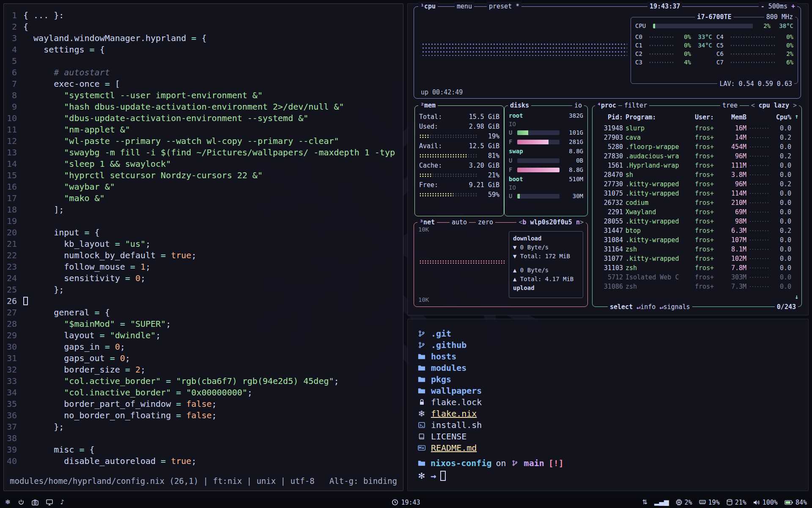 This screenshot has height=508, width=812. I want to click on process-row: 31447btopfros+6.3M0.2, so click(694, 231).